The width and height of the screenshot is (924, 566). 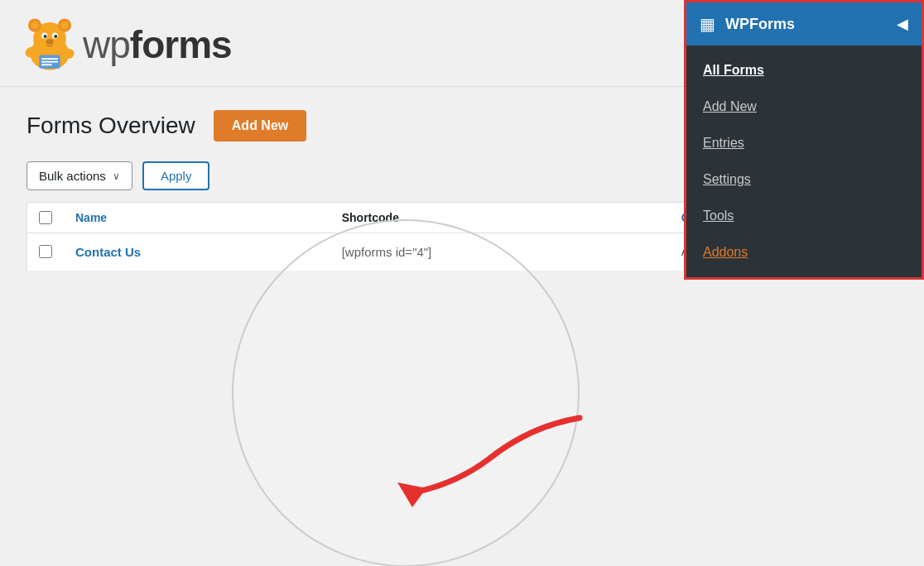 I want to click on row-checkbox-cell, so click(x=46, y=252).